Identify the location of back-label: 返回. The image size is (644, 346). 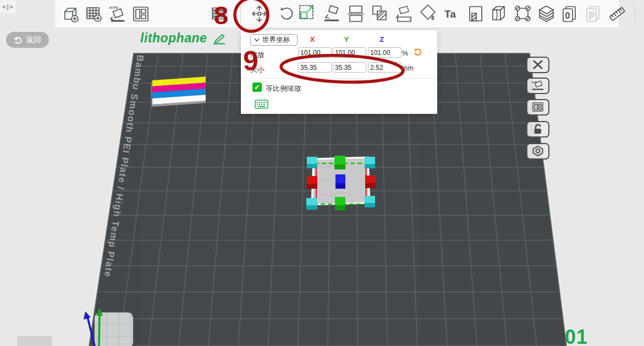
(34, 40).